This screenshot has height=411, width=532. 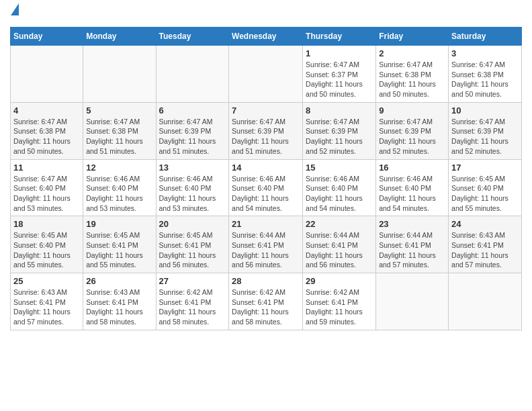 I want to click on calendar-cell: 9Sunrise: 6:47 AMSunset: 6:39 PMDaylight…, so click(x=412, y=130).